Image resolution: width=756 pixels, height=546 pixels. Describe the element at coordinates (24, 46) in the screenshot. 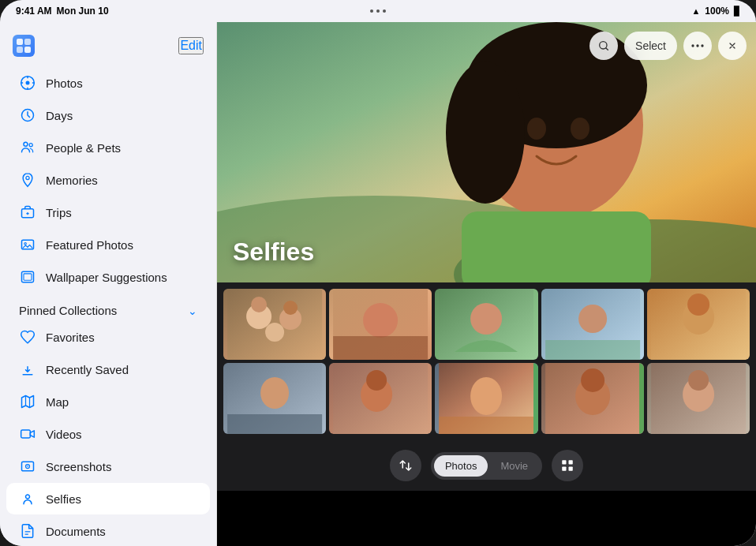

I see `photos-app-logo` at that location.